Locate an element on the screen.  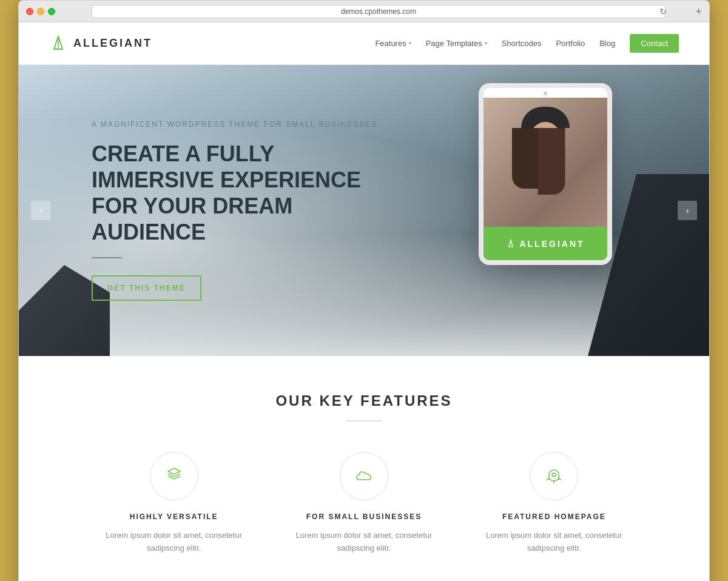
hero-cta-button: GET THIS THEME is located at coordinates (147, 288).